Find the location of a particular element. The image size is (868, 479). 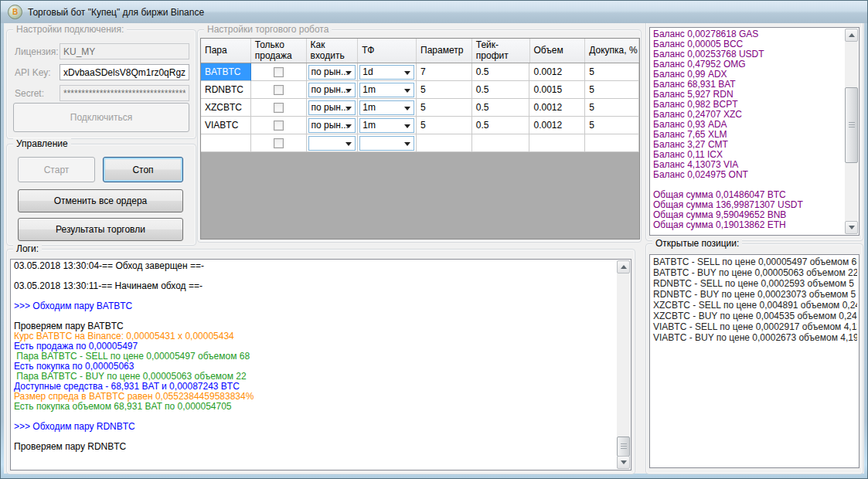

text-line: Баланс 0,024975 ONT is located at coordinates (747, 175).